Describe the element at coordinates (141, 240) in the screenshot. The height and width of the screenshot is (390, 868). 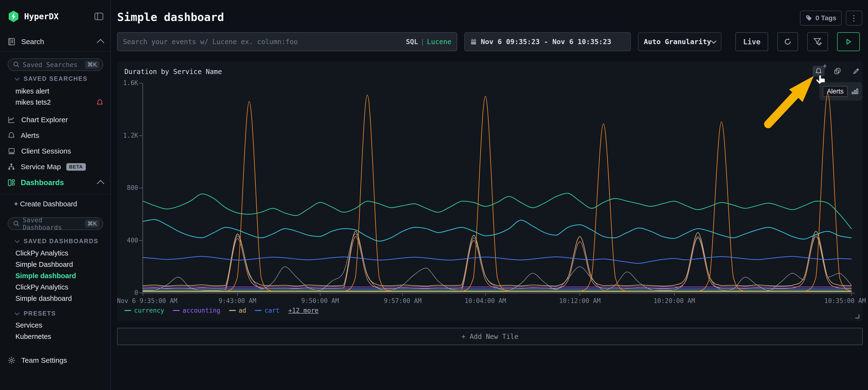
I see `y-tick` at that location.